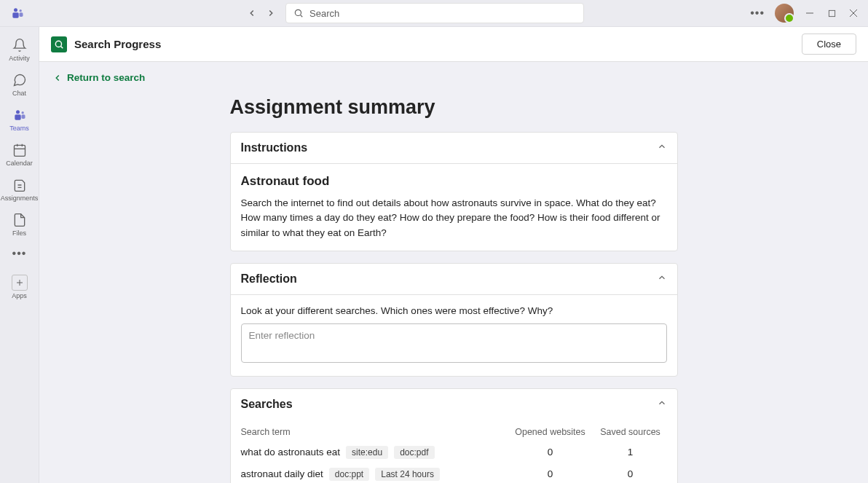  Describe the element at coordinates (19, 58) in the screenshot. I see `rail-label: Activity` at that location.